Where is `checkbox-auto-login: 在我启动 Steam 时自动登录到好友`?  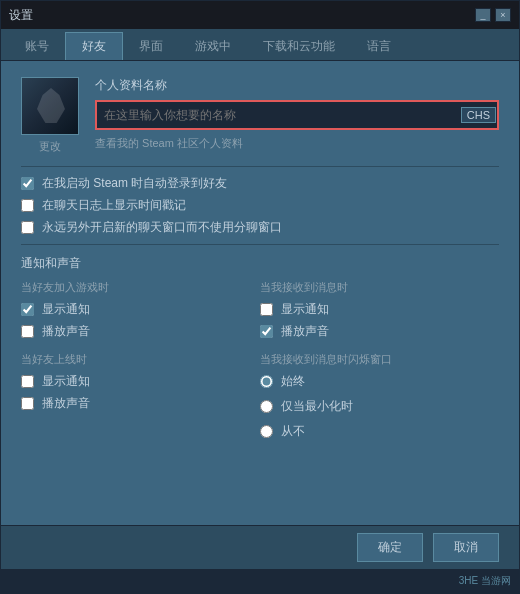 checkbox-auto-login: 在我启动 Steam 时自动登录到好友 is located at coordinates (260, 184).